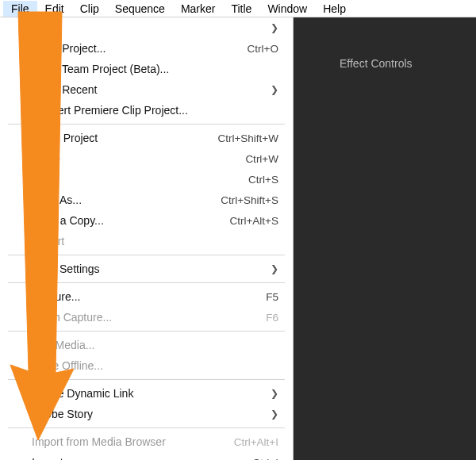 Image resolution: width=476 pixels, height=460 pixels. I want to click on menu-shortcut: Ctrl+Shift+S, so click(249, 200).